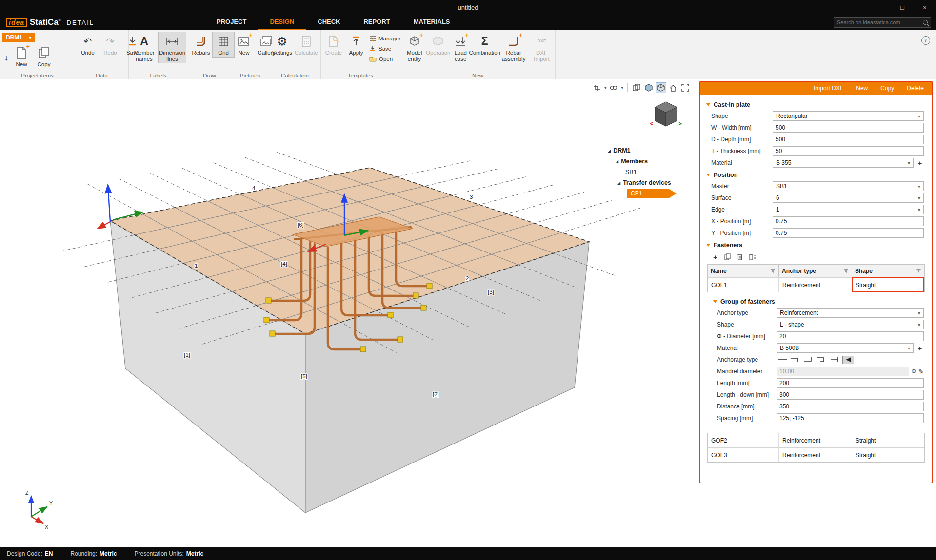 The image size is (936, 560). What do you see at coordinates (848, 186) in the screenshot?
I see `master-select: SB1▾` at bounding box center [848, 186].